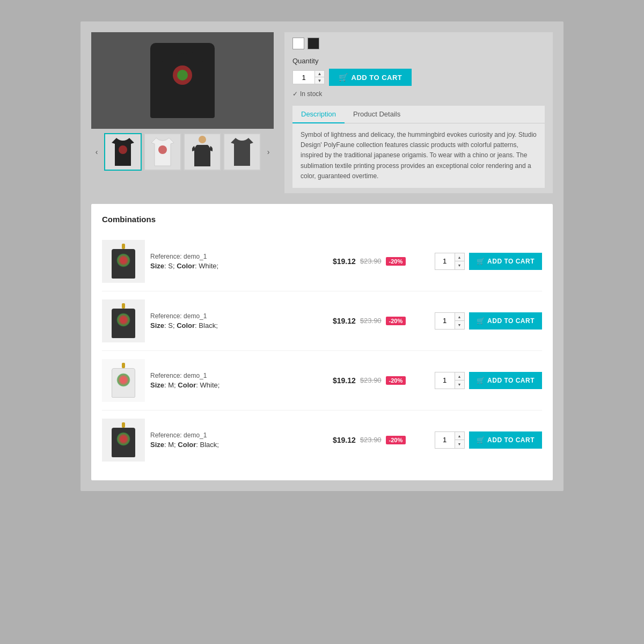 The image size is (644, 644). What do you see at coordinates (376, 261) in the screenshot?
I see `combo-pricing-1: $19.12 $23.90 -20%` at bounding box center [376, 261].